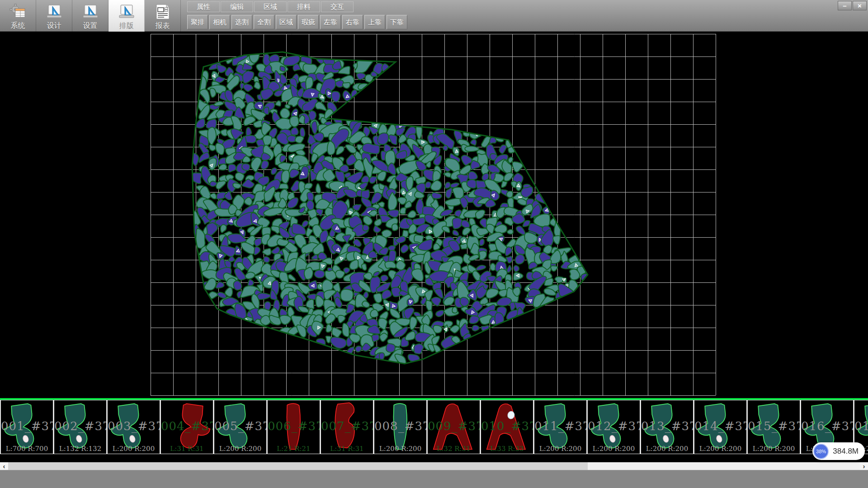 Image resolution: width=868 pixels, height=488 pixels. What do you see at coordinates (270, 7) in the screenshot?
I see `menu-tab-2: 区域` at bounding box center [270, 7].